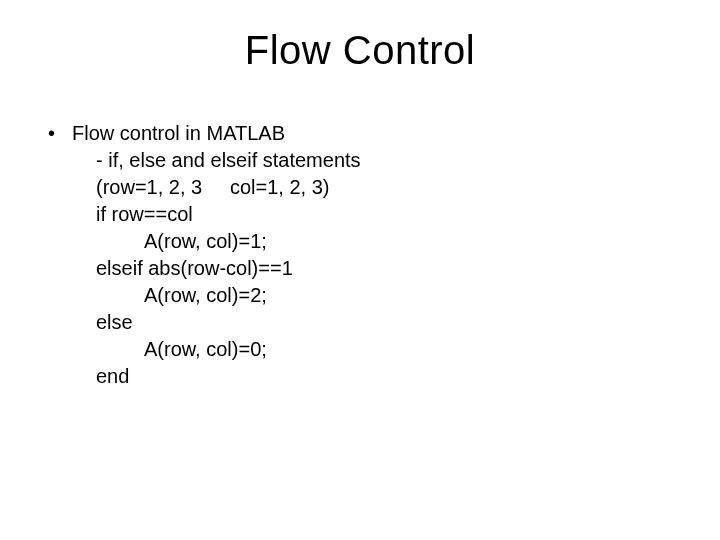  Describe the element at coordinates (360, 214) in the screenshot. I see `code-line: if row==col` at that location.